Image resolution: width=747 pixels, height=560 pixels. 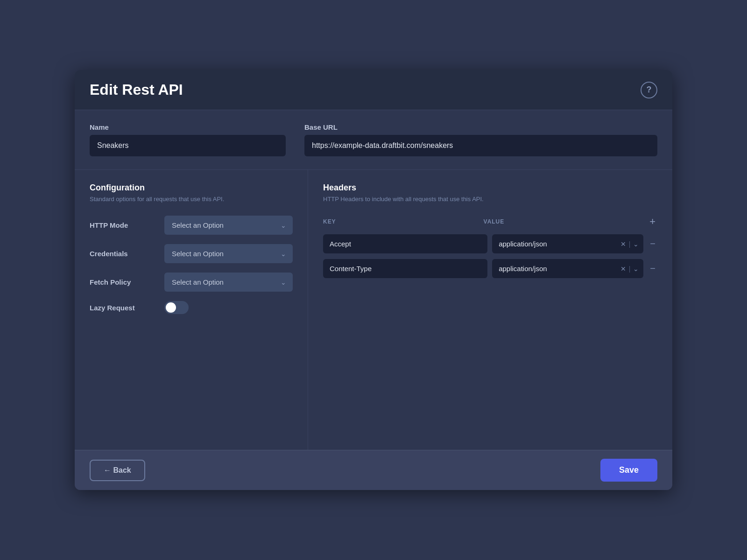 What do you see at coordinates (229, 254) in the screenshot?
I see `credentials-select: Select an Option` at bounding box center [229, 254].